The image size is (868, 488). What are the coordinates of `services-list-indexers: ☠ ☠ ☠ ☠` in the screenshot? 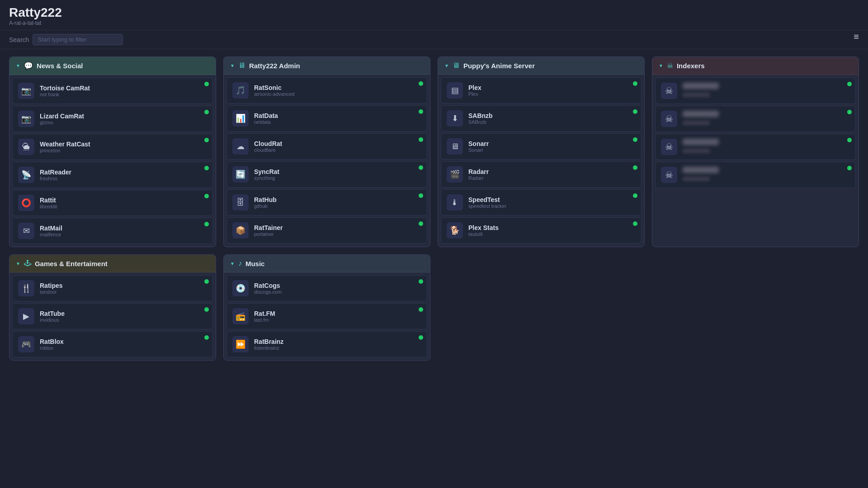 It's located at (755, 133).